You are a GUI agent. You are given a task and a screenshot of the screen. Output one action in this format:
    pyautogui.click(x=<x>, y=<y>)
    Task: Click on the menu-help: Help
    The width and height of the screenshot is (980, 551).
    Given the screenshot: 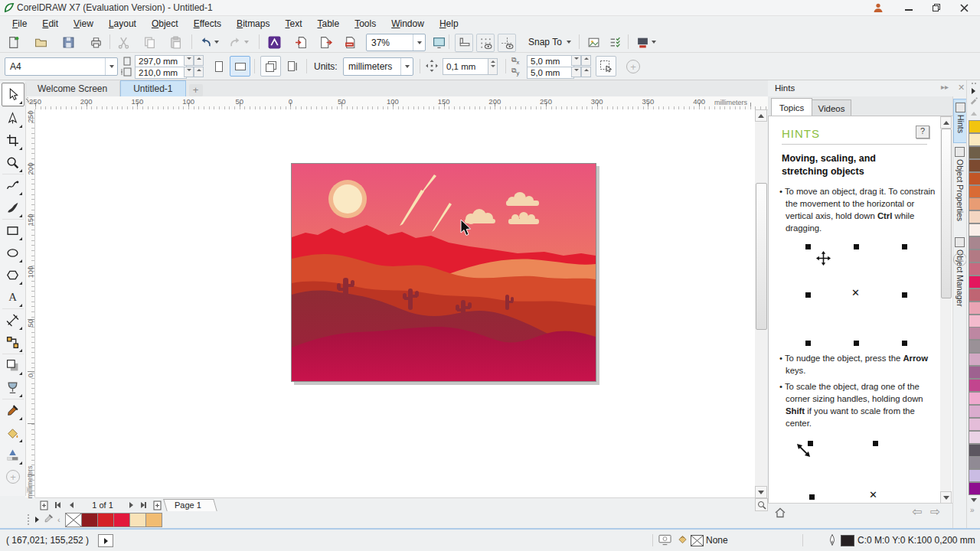 What is the action you would take?
    pyautogui.click(x=449, y=24)
    